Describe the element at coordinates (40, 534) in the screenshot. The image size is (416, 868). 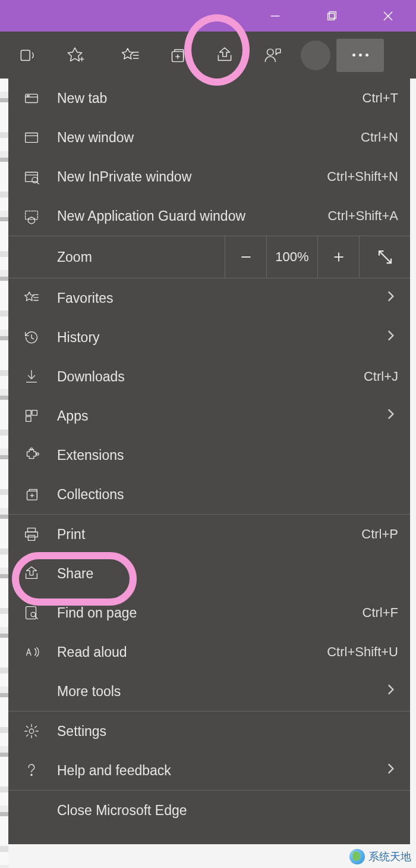
I see `print-icon` at that location.